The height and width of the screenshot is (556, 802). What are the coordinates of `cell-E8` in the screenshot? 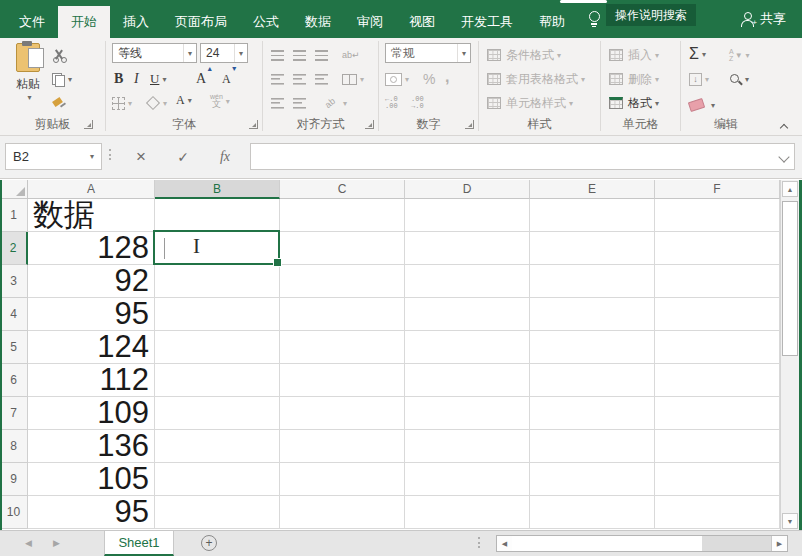 It's located at (592, 446).